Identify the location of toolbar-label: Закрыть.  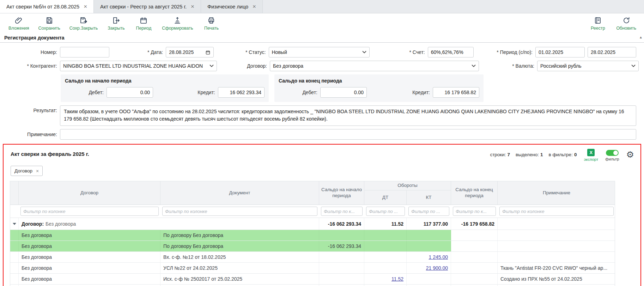
(116, 28).